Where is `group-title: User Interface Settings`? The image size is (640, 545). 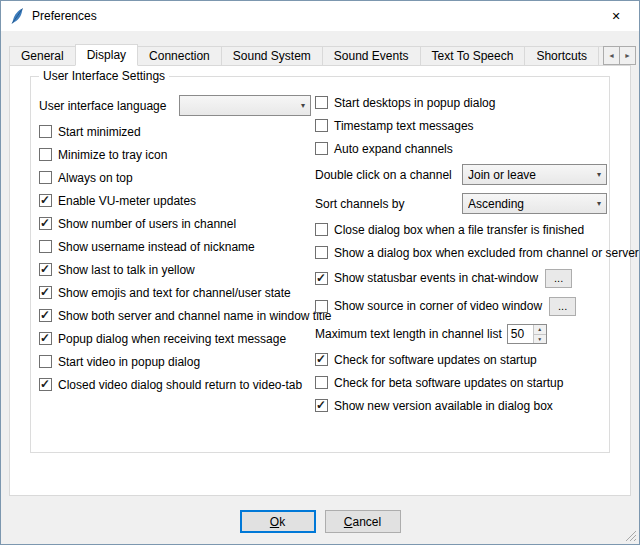 group-title: User Interface Settings is located at coordinates (104, 76).